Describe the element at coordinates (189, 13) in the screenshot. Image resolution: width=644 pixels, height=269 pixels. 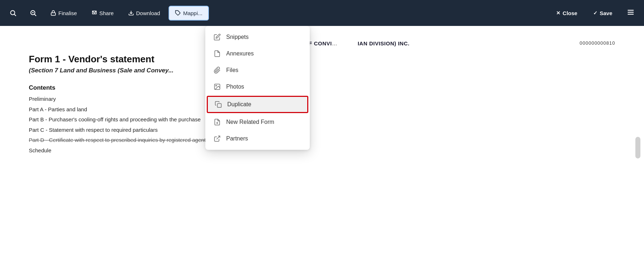
I see `mapping-button: Mappi...` at that location.